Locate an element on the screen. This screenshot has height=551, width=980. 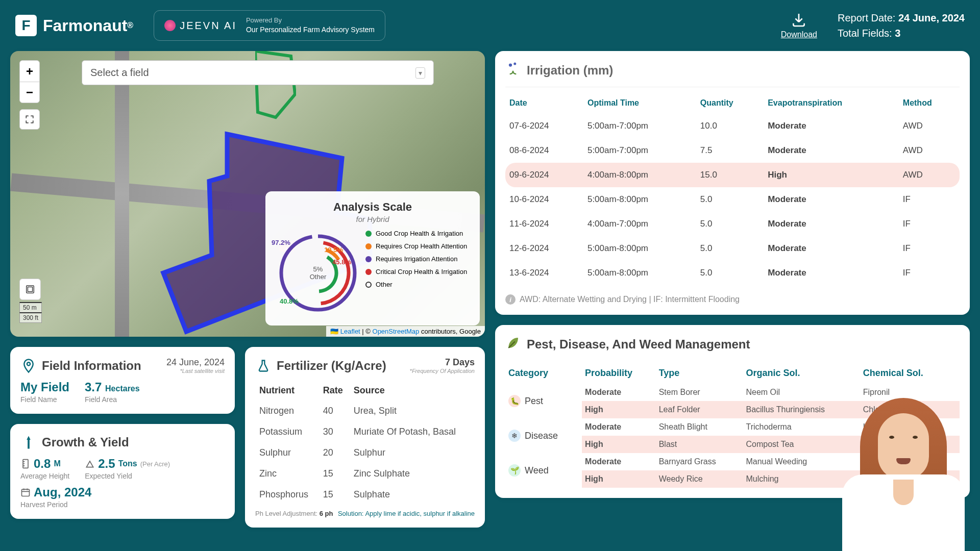
fertilizer-title: Fertilizer (Kg/Acre) is located at coordinates (332, 366).